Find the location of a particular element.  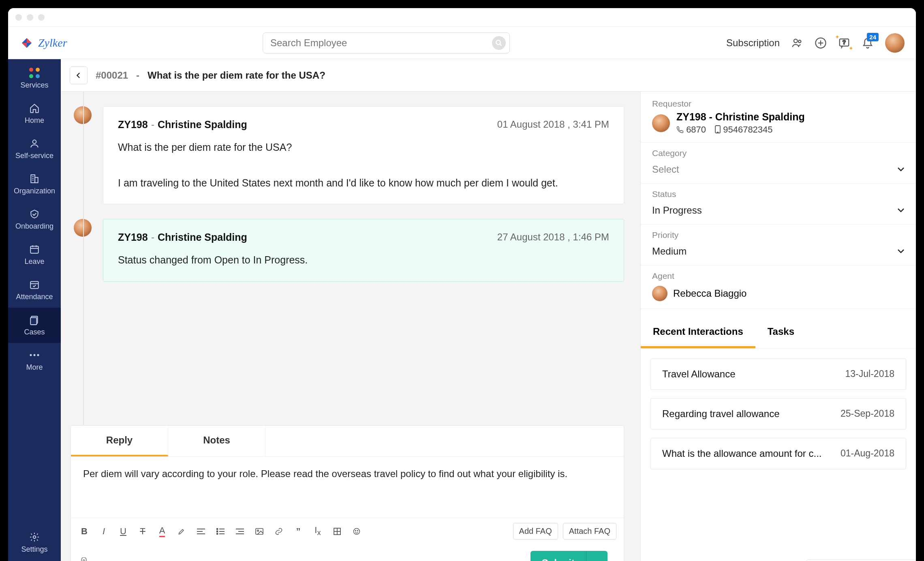

traffic-zoom is located at coordinates (41, 17).